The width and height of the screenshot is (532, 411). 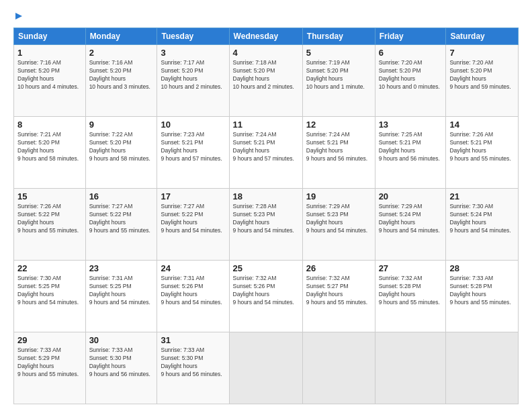 I want to click on day-cell: 6 Sunrise: 7:20 AM Sunset: 5:20 PM Dayli…, so click(x=410, y=81).